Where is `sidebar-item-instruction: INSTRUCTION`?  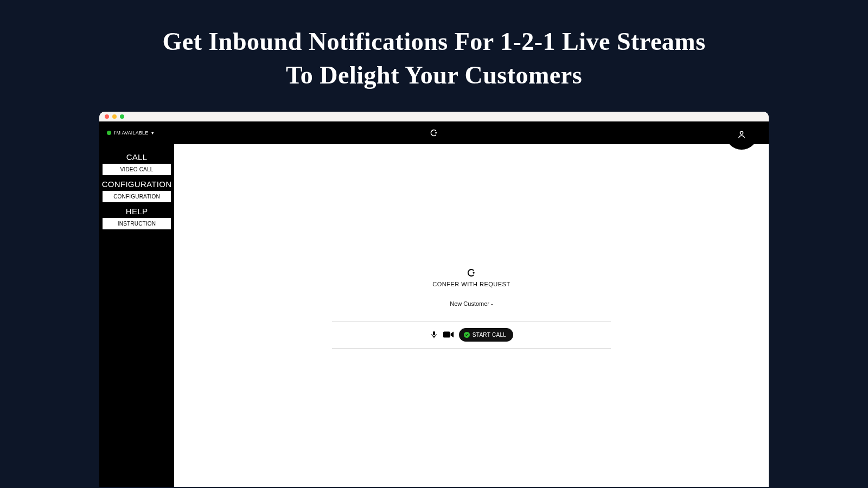
sidebar-item-instruction: INSTRUCTION is located at coordinates (137, 223).